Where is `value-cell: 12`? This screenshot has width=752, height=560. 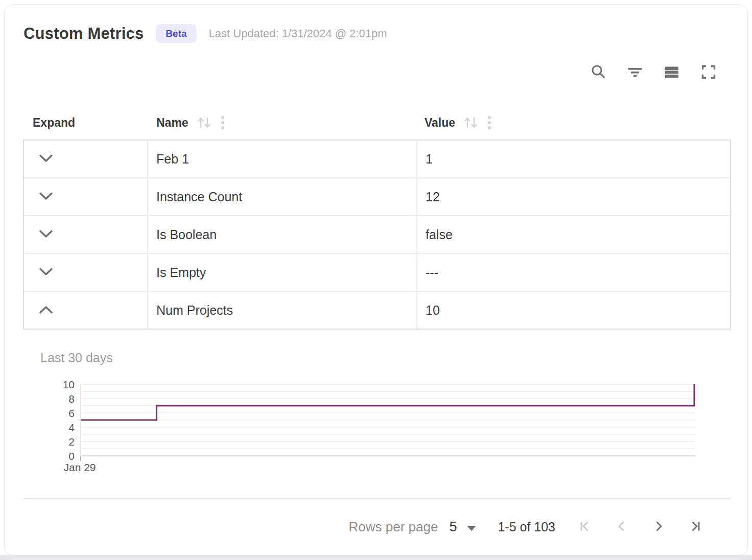 value-cell: 12 is located at coordinates (574, 197).